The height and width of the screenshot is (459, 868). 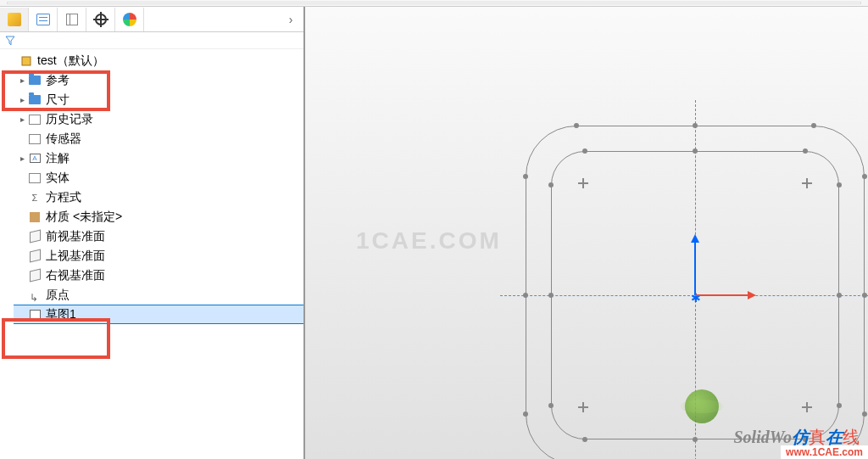 I want to click on tree-item-annotations: ▸ A 注解, so click(x=159, y=158).